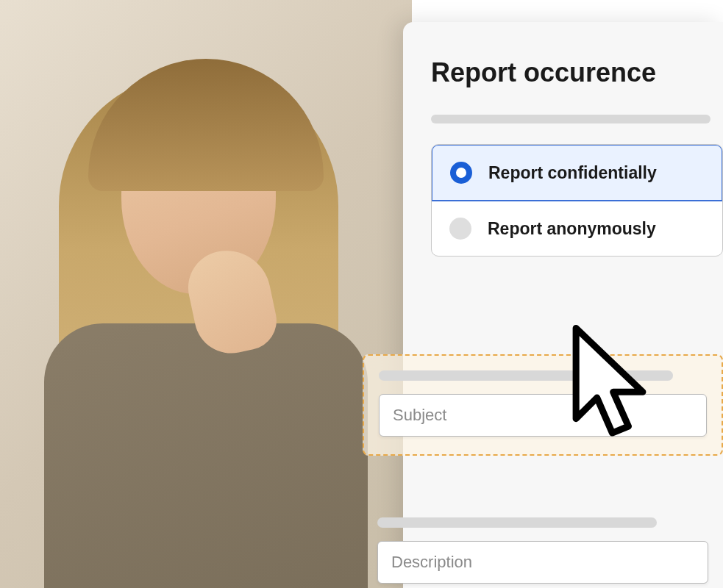  What do you see at coordinates (461, 173) in the screenshot?
I see `radio-checked-icon` at bounding box center [461, 173].